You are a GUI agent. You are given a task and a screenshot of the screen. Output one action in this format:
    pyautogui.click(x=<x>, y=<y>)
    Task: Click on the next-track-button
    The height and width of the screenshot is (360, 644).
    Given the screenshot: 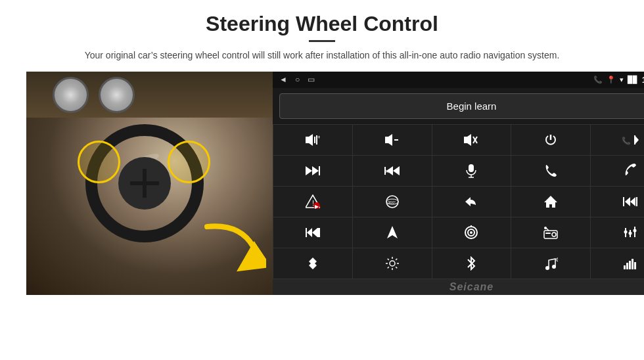 What is the action you would take?
    pyautogui.click(x=313, y=171)
    